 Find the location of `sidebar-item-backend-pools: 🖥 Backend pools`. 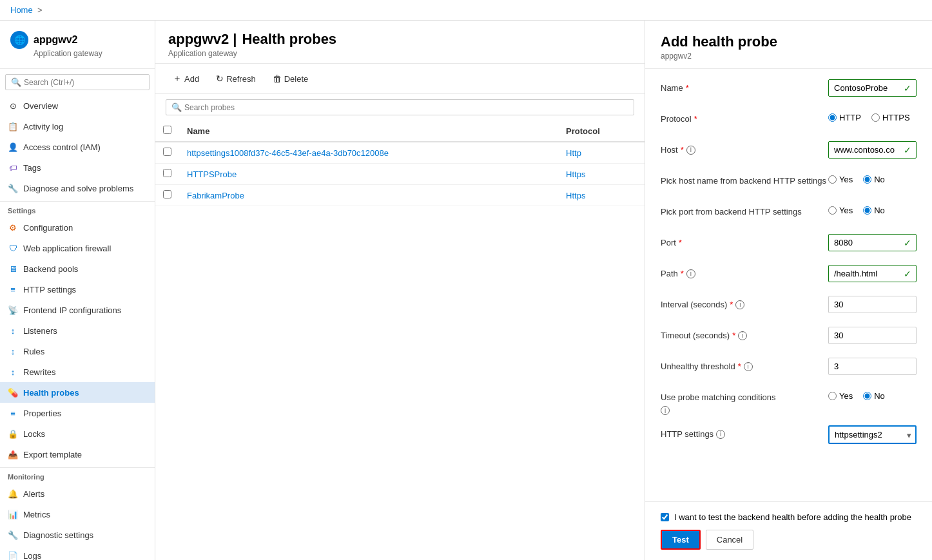

sidebar-item-backend-pools: 🖥 Backend pools is located at coordinates (77, 269).